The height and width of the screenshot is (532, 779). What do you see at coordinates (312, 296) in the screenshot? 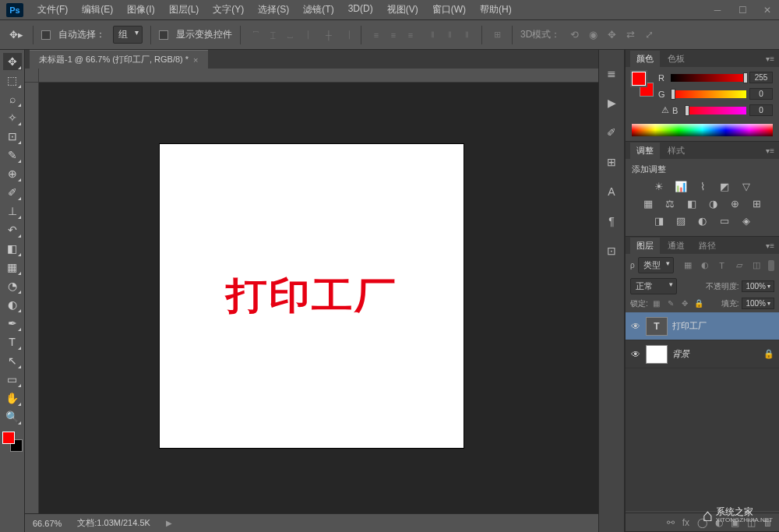
I see `canvas-text-layer: 打印工厂` at bounding box center [312, 296].